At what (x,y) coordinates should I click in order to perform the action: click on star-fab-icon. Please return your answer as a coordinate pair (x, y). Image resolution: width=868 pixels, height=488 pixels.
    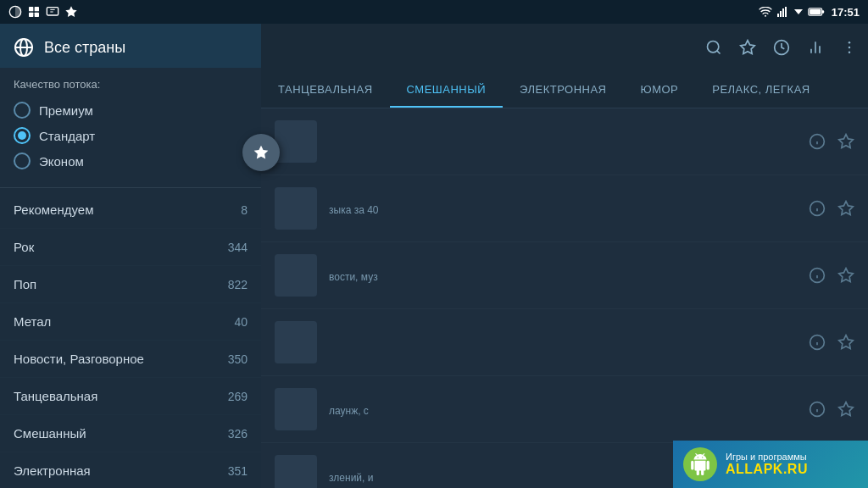
    Looking at the image, I should click on (261, 152).